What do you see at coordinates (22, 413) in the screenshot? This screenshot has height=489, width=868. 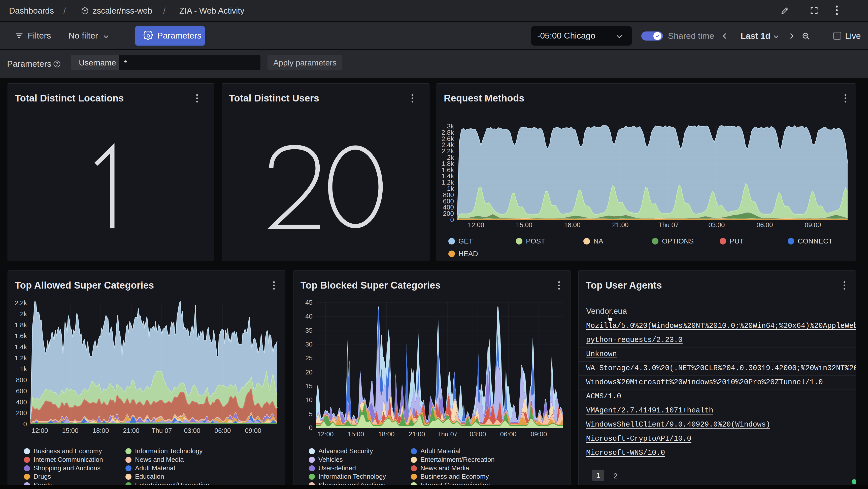 I see `svg-text: 200` at bounding box center [22, 413].